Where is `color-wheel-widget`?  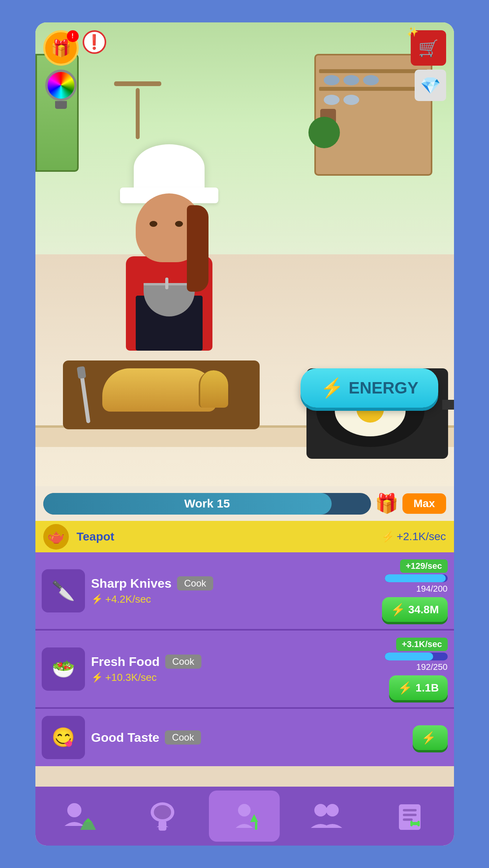
color-wheel-widget is located at coordinates (61, 89).